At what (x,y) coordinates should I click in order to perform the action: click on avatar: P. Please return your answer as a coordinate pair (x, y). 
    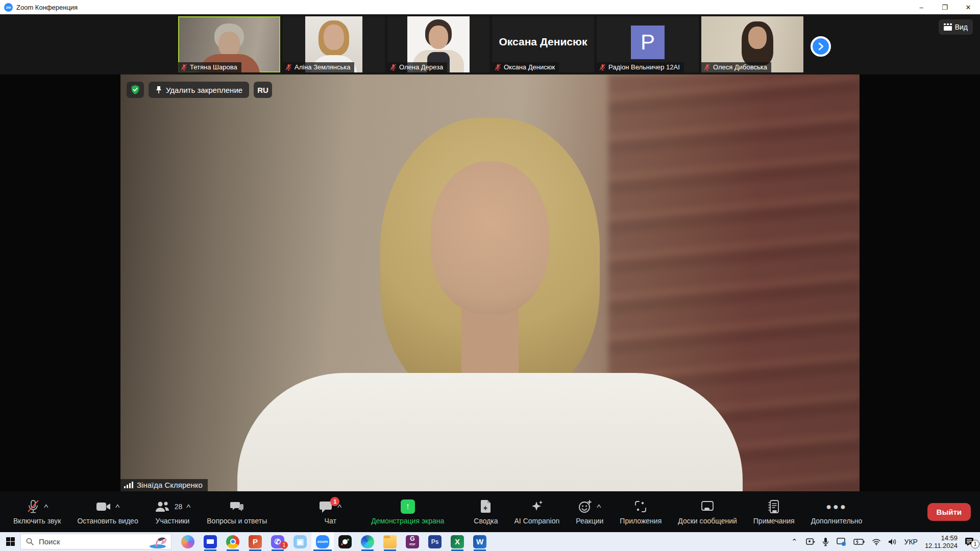
    Looking at the image, I should click on (648, 42).